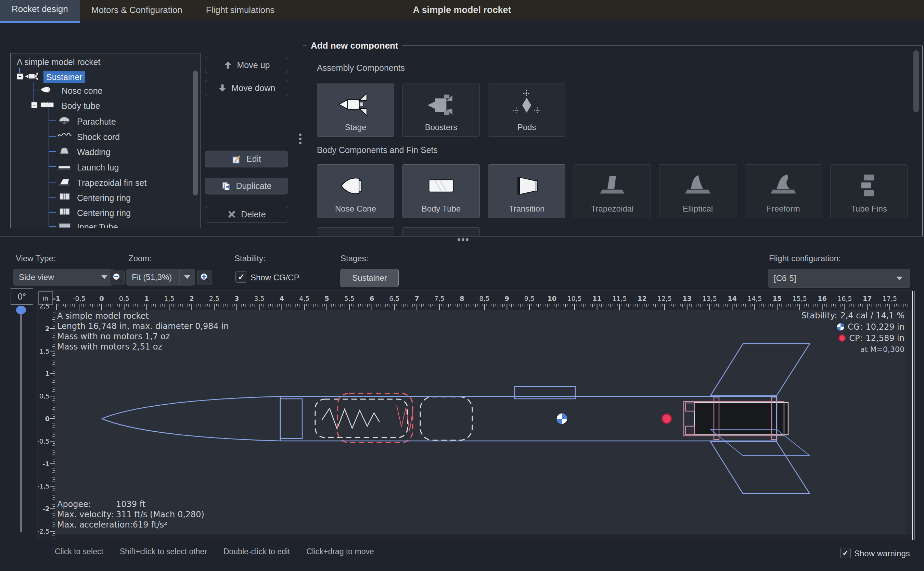 The image size is (924, 571). I want to click on tree-item-label: Centering ring, so click(104, 198).